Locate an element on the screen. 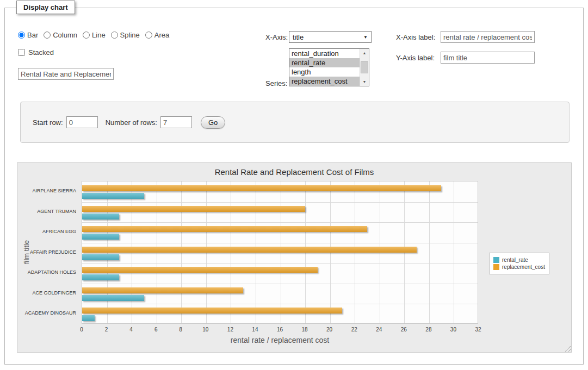 The height and width of the screenshot is (370, 588). series-option-length: length is located at coordinates (324, 72).